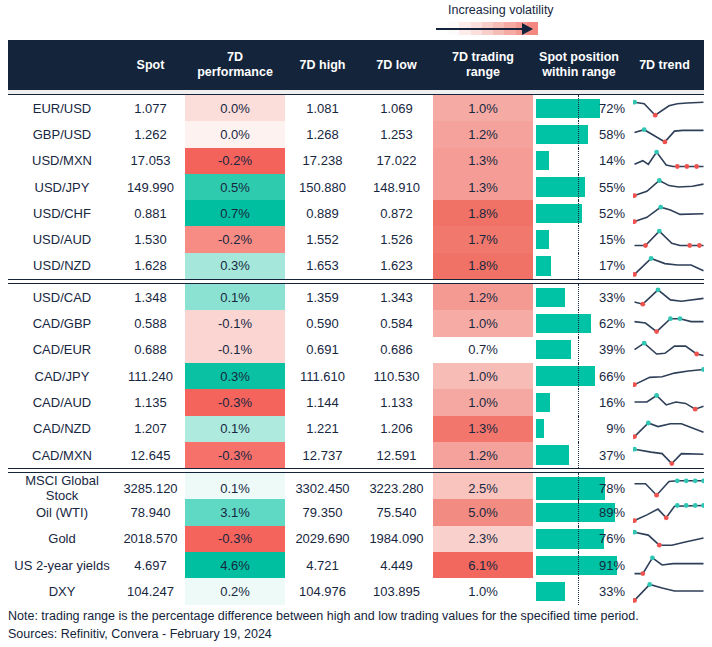 The width and height of the screenshot is (712, 647). Describe the element at coordinates (664, 66) in the screenshot. I see `column-header-trend: 7D trend` at that location.